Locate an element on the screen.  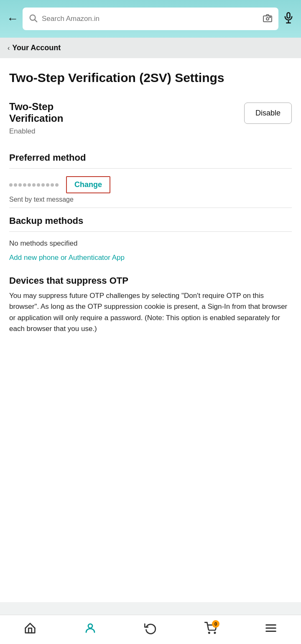
change-preferred-button: Change is located at coordinates (88, 185).